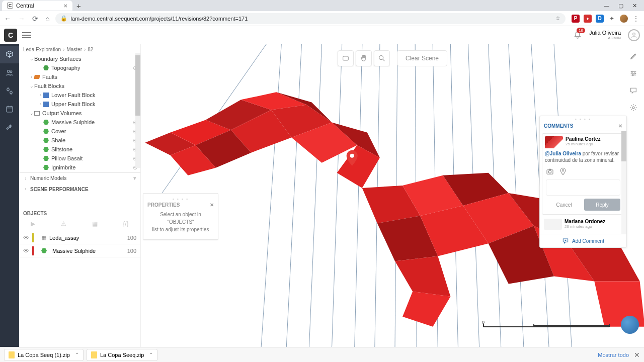 The height and width of the screenshot is (362, 644). Describe the element at coordinates (633, 56) in the screenshot. I see `pencil-icon` at that location.